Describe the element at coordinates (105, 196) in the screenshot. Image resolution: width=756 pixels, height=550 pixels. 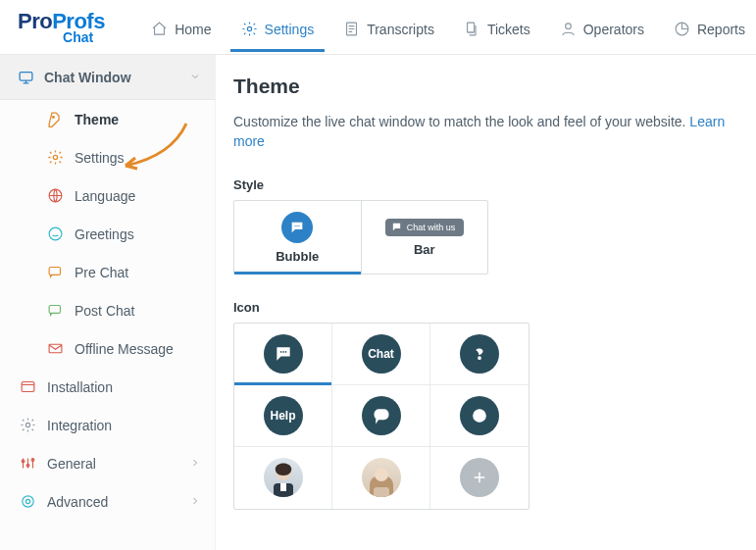
I see `subnav-label: Language` at that location.